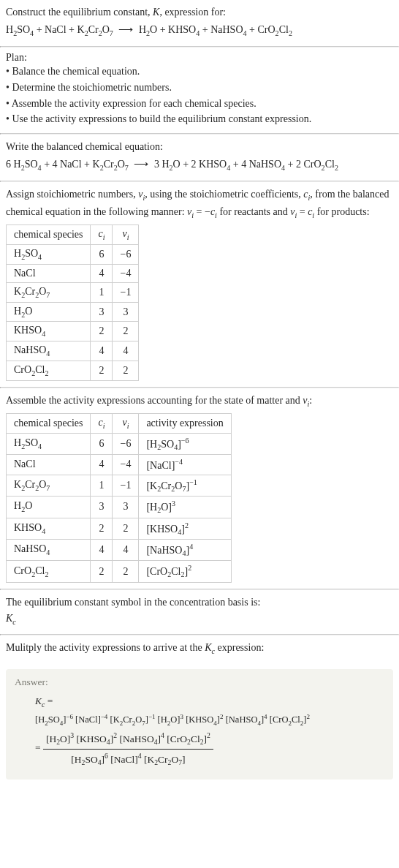 This screenshot has width=399, height=868. What do you see at coordinates (200, 88) in the screenshot?
I see `plan-item: • Determine the stoichiometric numbers.` at bounding box center [200, 88].